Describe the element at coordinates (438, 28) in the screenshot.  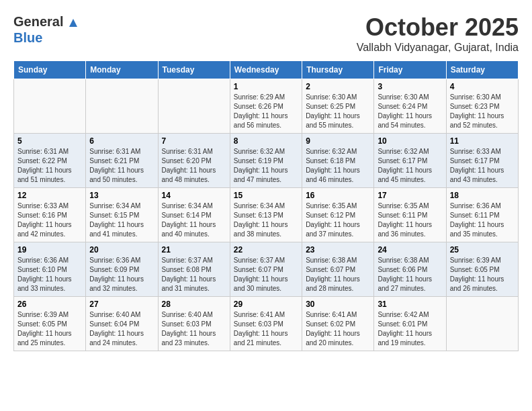
I see `month-title: October 2025` at that location.